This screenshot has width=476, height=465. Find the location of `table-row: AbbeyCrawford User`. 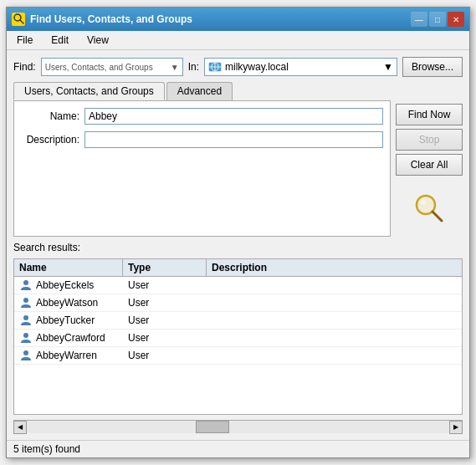

table-row: AbbeyCrawford User is located at coordinates (238, 338).